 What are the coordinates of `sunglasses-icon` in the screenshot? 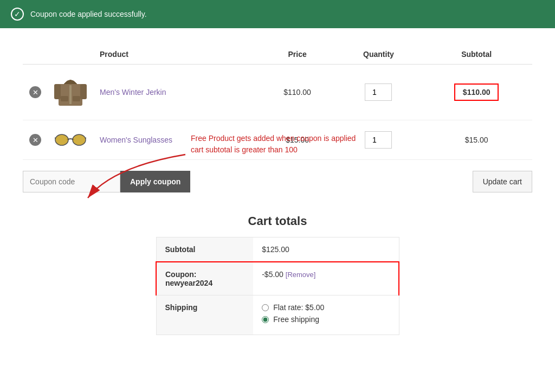 It's located at (70, 140).